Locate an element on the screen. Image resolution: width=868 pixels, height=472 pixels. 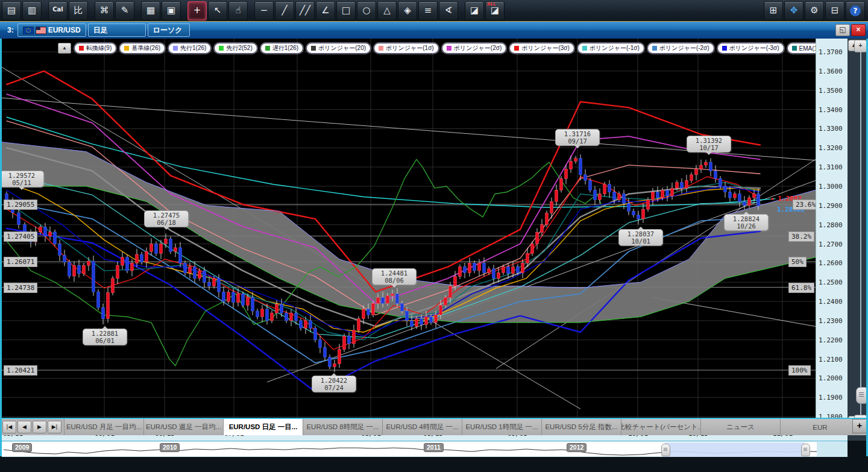
chart-tab-3: EUR/USD 8時間足 一... is located at coordinates (342, 427).